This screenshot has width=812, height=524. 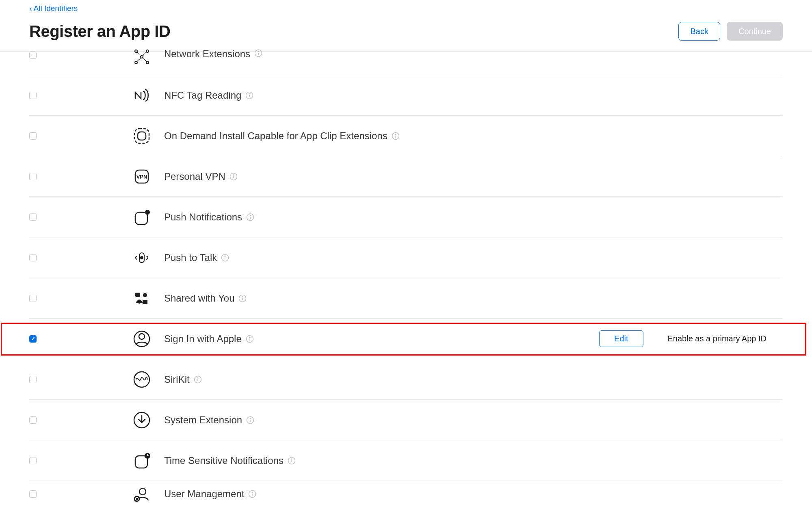 What do you see at coordinates (691, 339) in the screenshot?
I see `capability-actions: Edit Enable as a primary App ID` at bounding box center [691, 339].